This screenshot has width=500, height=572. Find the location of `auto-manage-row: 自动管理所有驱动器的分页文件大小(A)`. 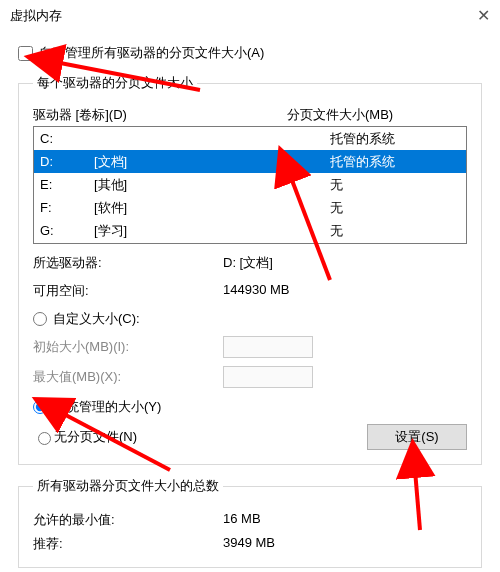

auto-manage-row: 自动管理所有驱动器的分页文件大小(A) is located at coordinates (250, 53).